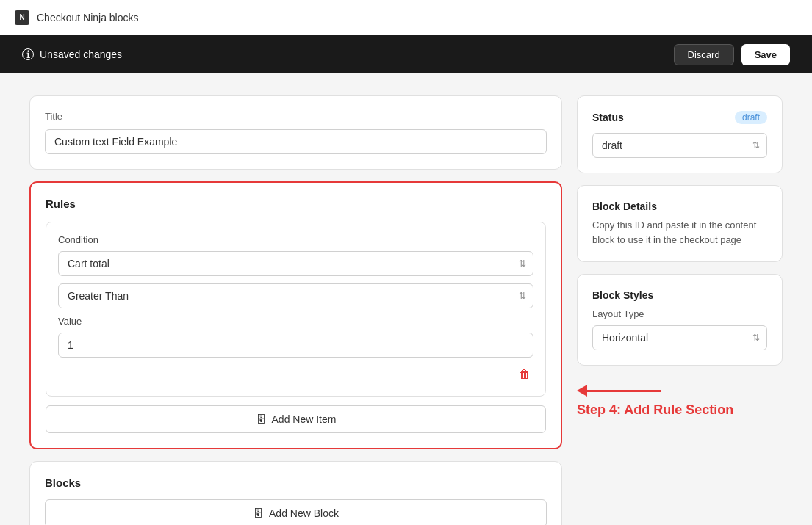  Describe the element at coordinates (295, 493) in the screenshot. I see `blocks-card: Blocks 🗄 Add New Block` at that location.